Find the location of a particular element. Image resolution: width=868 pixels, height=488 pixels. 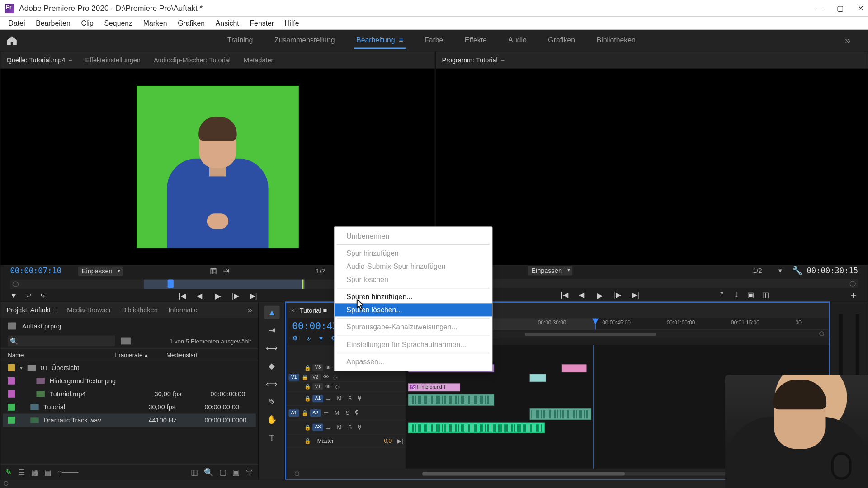

project-zoom-slider: ○─── is located at coordinates (68, 472).